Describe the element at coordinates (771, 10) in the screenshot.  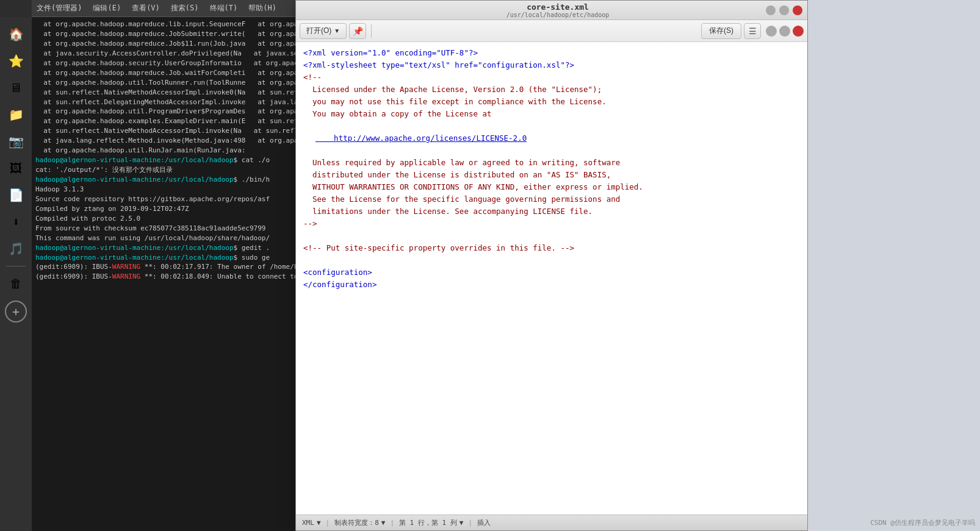
I see `window-minimize-button` at that location.